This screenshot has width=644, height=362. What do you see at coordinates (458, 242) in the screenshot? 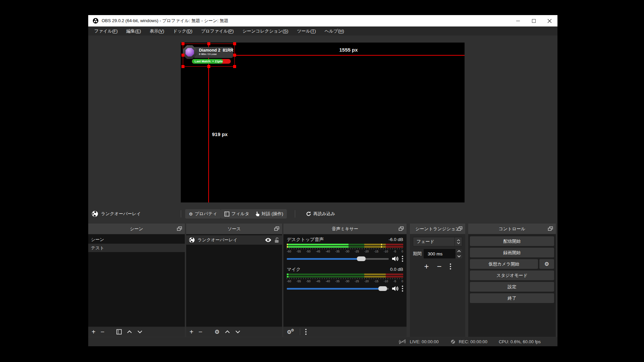
I see `combo-scroll-icons` at bounding box center [458, 242].